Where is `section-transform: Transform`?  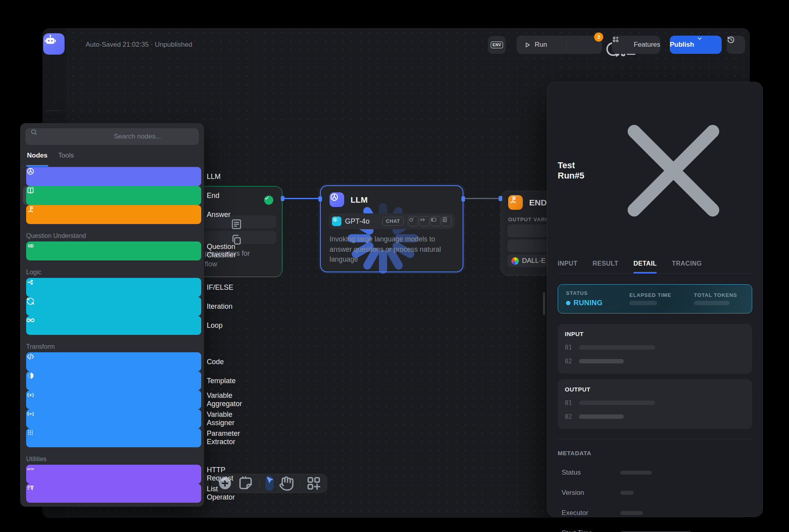 section-transform: Transform is located at coordinates (112, 347).